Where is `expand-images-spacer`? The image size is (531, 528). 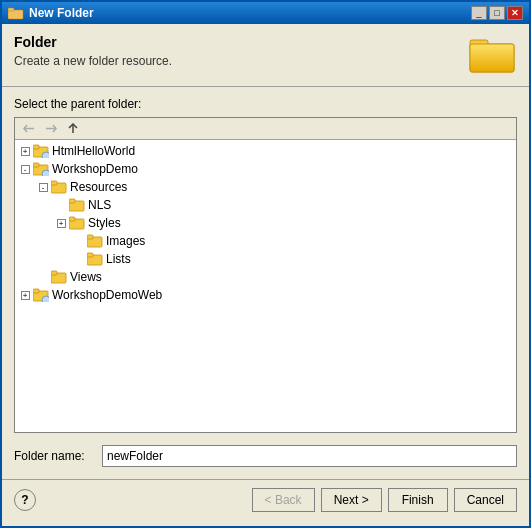
expand-images-spacer is located at coordinates (79, 241).